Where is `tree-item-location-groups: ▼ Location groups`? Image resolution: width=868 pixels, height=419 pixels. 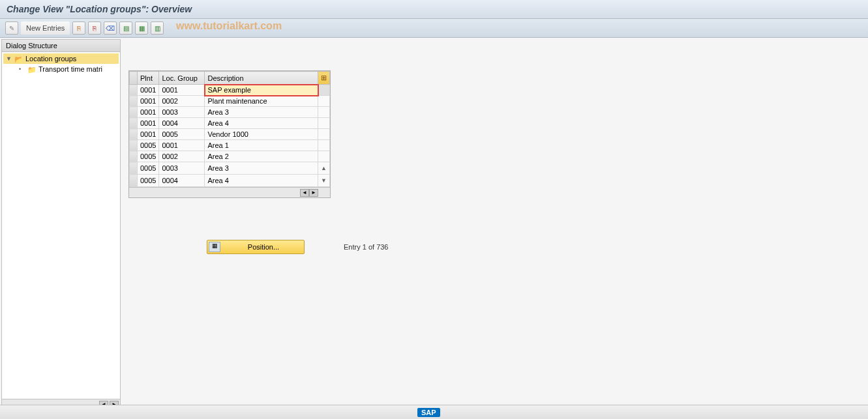
tree-item-location-groups: ▼ Location groups is located at coordinates (61, 59).